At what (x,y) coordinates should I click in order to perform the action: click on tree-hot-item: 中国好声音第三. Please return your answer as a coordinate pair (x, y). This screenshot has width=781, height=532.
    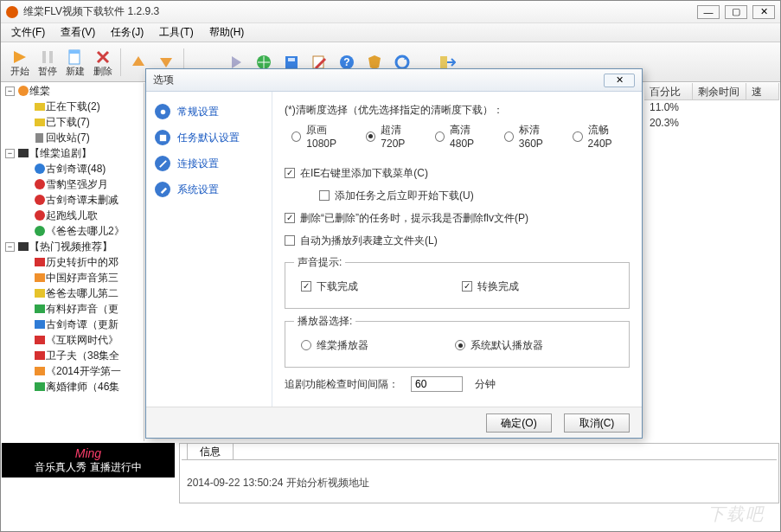
    Looking at the image, I should click on (73, 278).